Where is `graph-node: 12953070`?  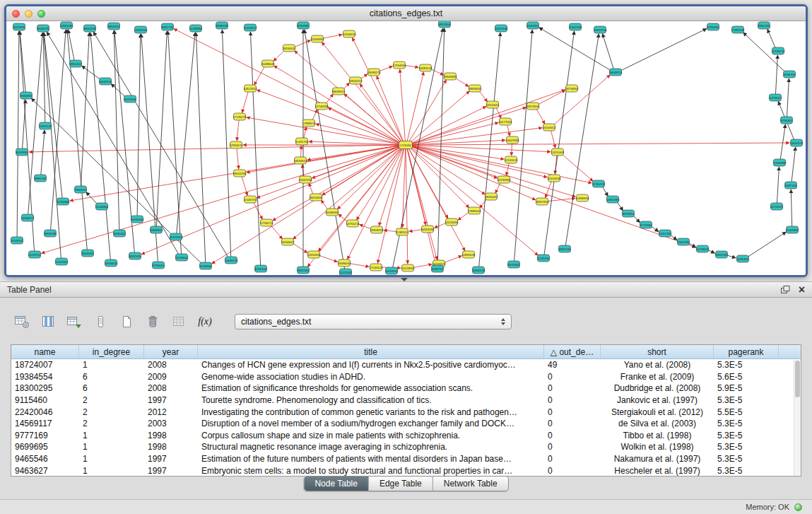
graph-node: 12953070 is located at coordinates (236, 145).